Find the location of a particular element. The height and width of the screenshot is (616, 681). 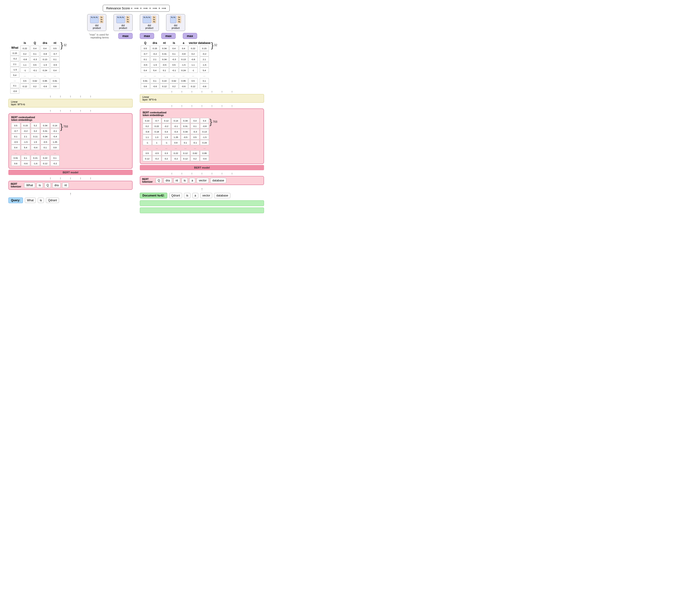

dot-product-row: A₁ A₁ A₁ B₁B₂B₃ dotproduct A₁ A₁ A₁ B₁B₂… is located at coordinates (136, 23).